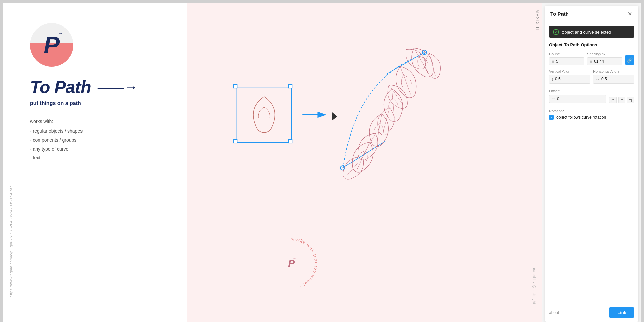 Image resolution: width=644 pixels, height=322 pixels. Describe the element at coordinates (569, 61) in the screenshot. I see `count-input` at that location.